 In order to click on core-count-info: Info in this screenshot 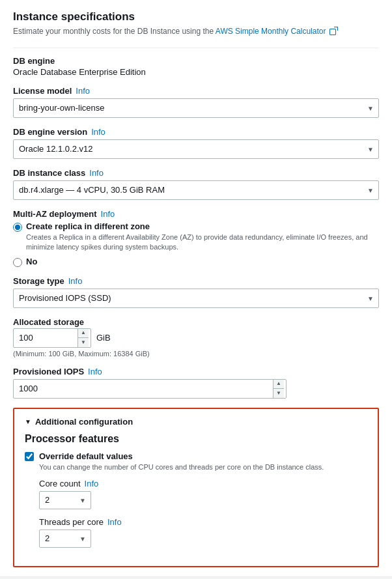, I will do `click(92, 483)`.